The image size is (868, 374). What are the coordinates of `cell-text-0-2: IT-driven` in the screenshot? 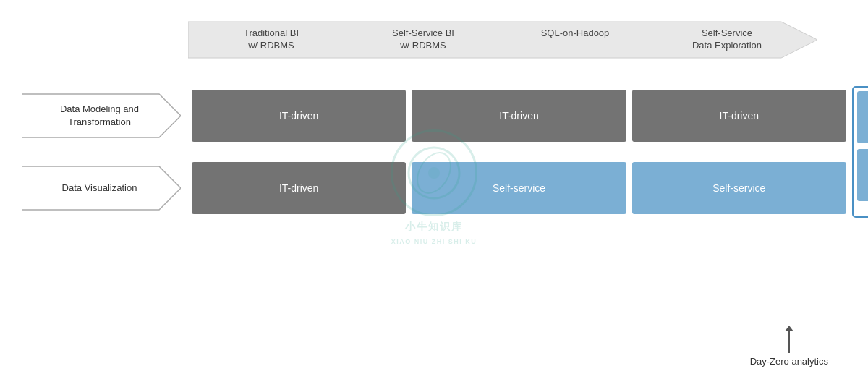 It's located at (739, 116).